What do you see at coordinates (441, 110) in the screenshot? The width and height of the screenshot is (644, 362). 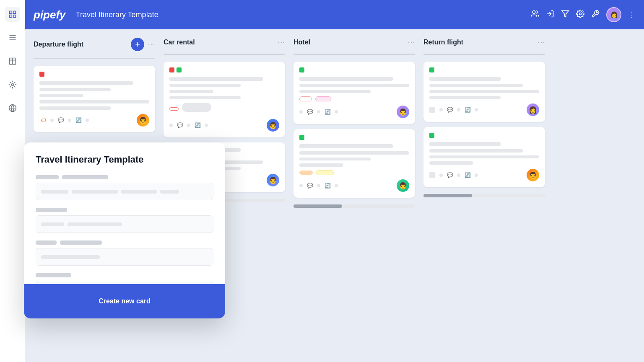 I see `dot-return1` at bounding box center [441, 110].